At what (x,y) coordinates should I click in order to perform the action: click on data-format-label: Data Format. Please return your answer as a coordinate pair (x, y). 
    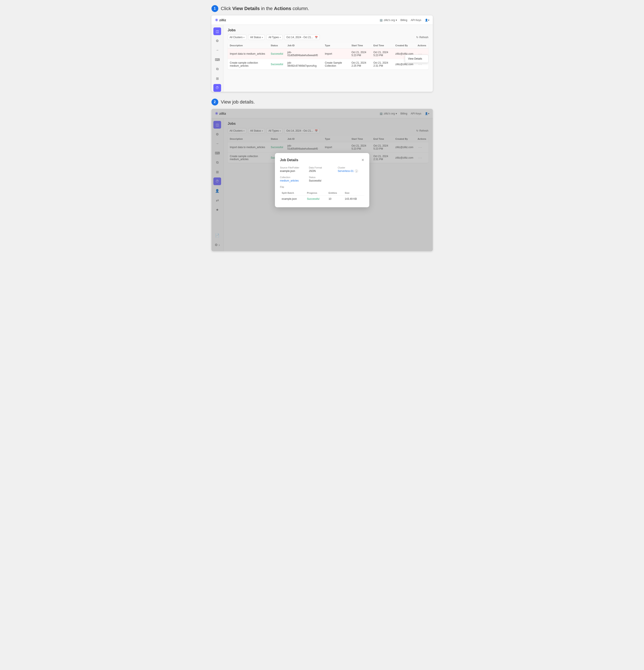
    Looking at the image, I should click on (322, 168).